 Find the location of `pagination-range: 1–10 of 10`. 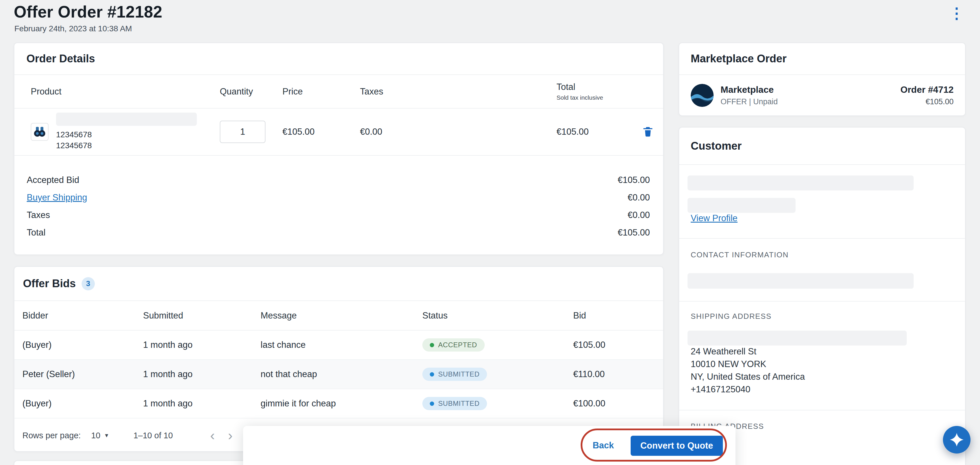

pagination-range: 1–10 of 10 is located at coordinates (153, 436).